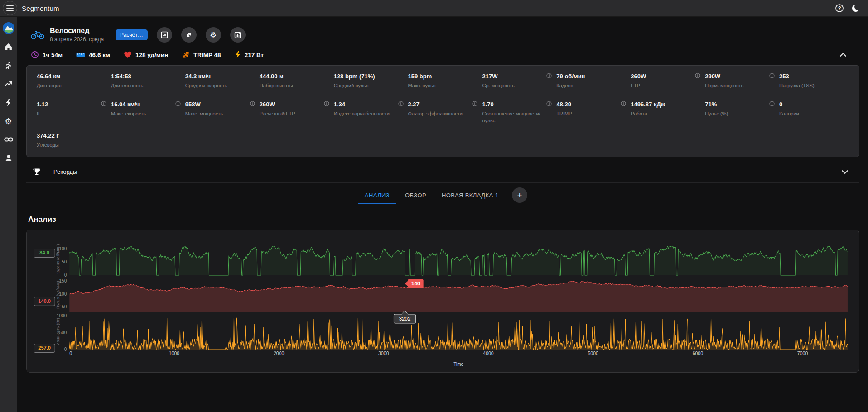 The height and width of the screenshot is (412, 868). Describe the element at coordinates (520, 195) in the screenshot. I see `add-tab-button: +` at that location.